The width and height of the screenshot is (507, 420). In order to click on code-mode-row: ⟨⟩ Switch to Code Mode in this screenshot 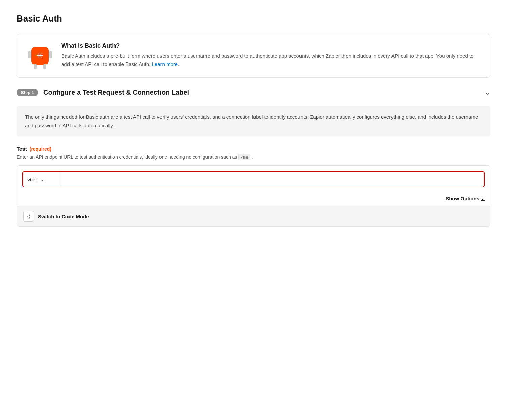, I will do `click(254, 216)`.